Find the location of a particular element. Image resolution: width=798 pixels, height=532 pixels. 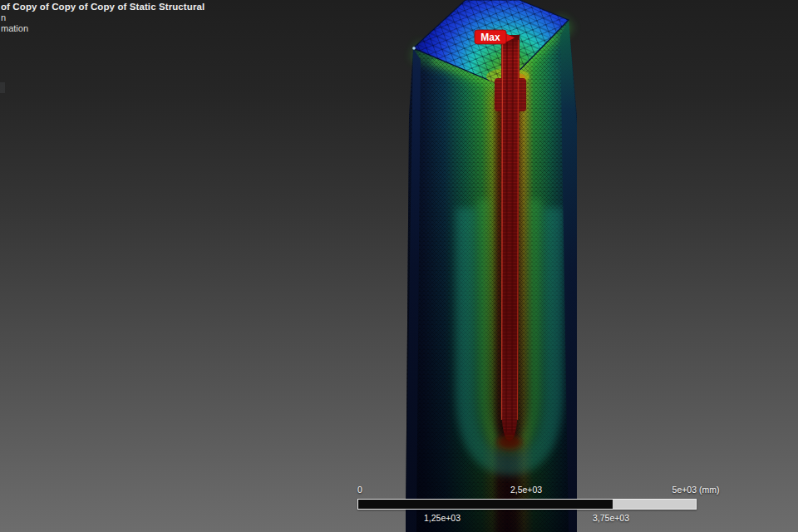

ruler-label-q3: 3,75e+03 is located at coordinates (611, 518).